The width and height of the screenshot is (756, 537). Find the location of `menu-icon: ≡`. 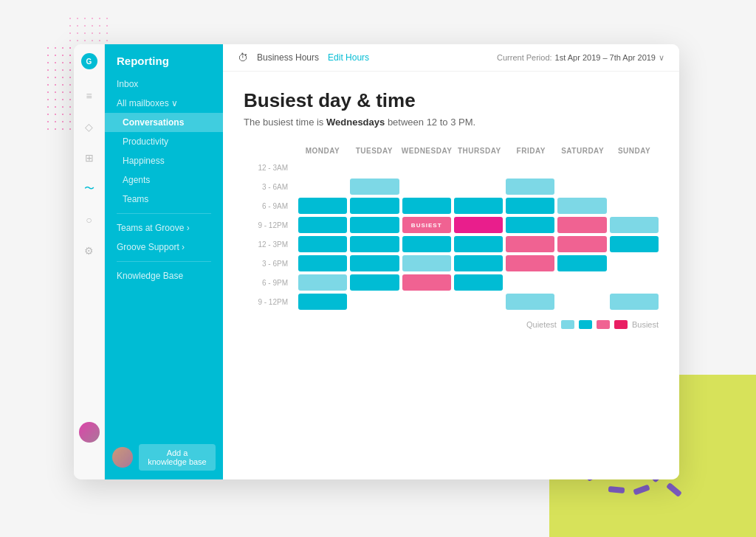

menu-icon: ≡ is located at coordinates (89, 96).